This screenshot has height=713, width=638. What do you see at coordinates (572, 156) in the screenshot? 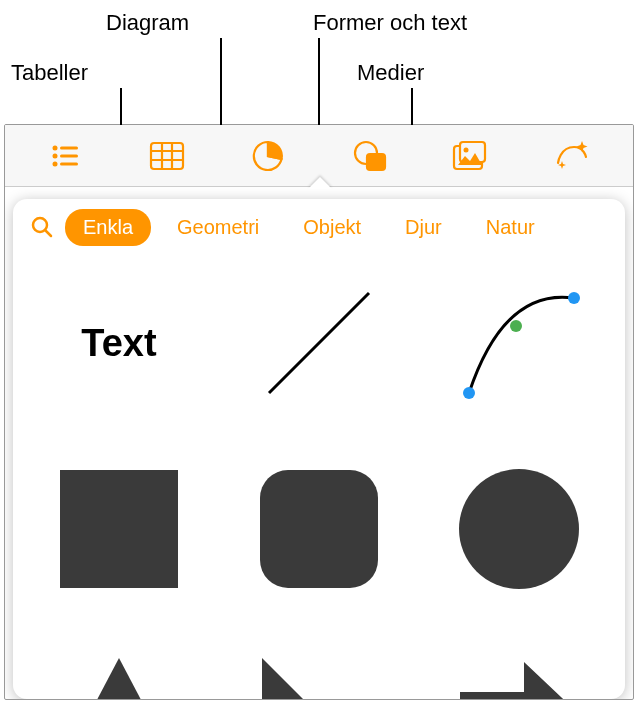
I see `effect-button` at bounding box center [572, 156].